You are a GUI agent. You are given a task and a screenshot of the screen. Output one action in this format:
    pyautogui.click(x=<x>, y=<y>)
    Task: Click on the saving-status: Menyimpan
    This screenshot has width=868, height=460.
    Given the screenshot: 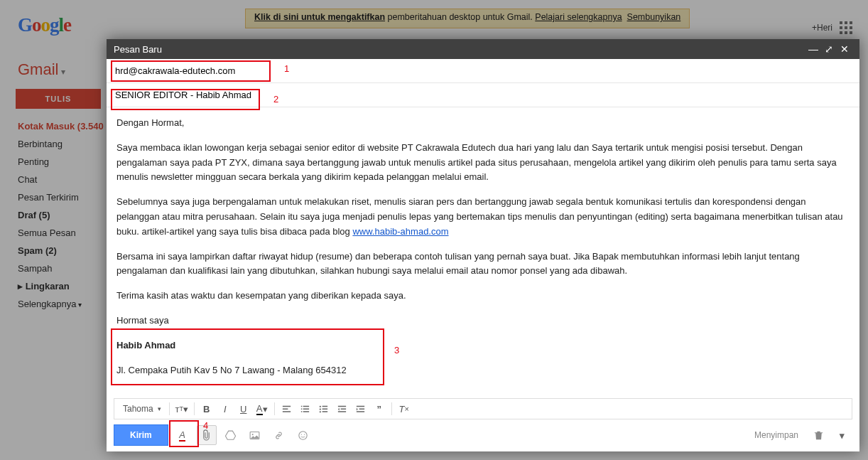 What is the action you would take?
    pyautogui.click(x=776, y=435)
    